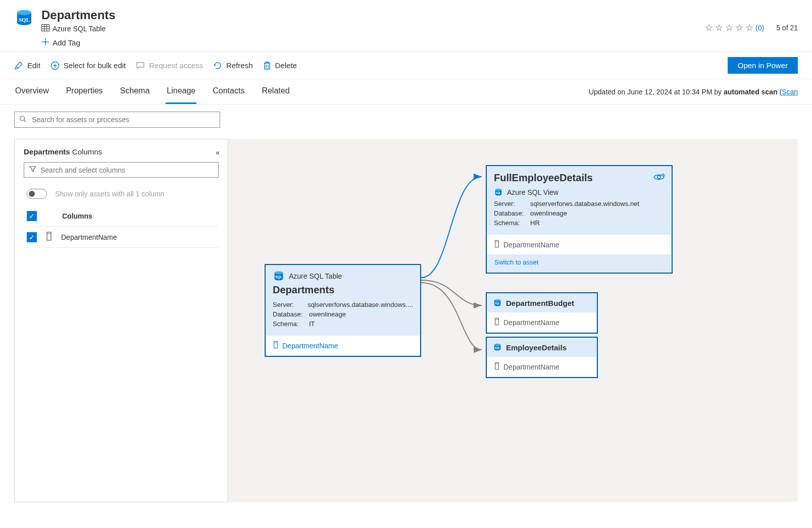 The image size is (812, 528). Describe the element at coordinates (19, 66) in the screenshot. I see `pencil-icon` at that location.